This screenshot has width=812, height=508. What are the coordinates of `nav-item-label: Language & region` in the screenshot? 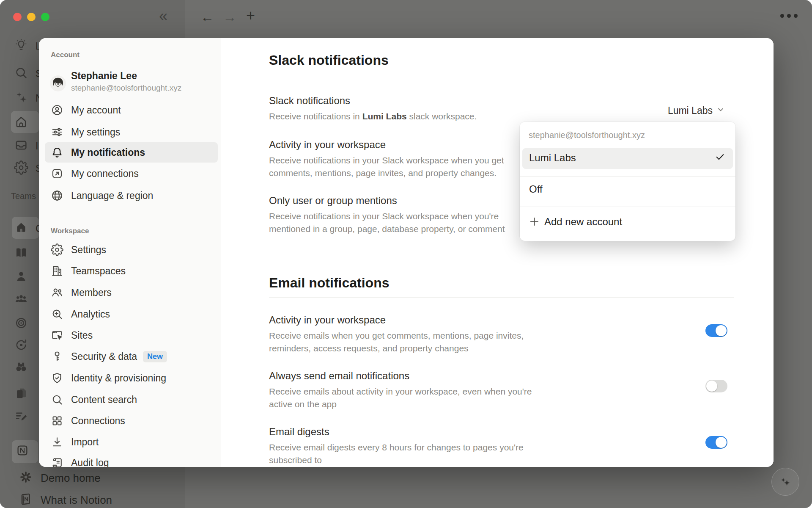 It's located at (112, 196).